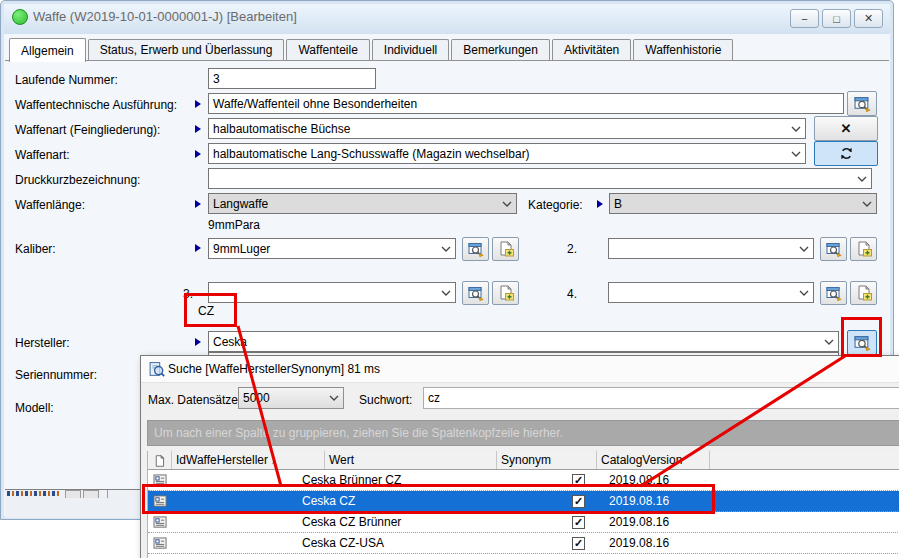 This screenshot has height=558, width=899. Describe the element at coordinates (507, 154) in the screenshot. I see `waffenart-combo: halbautomatische Lang-Schusswaffe (Magaz…` at that location.